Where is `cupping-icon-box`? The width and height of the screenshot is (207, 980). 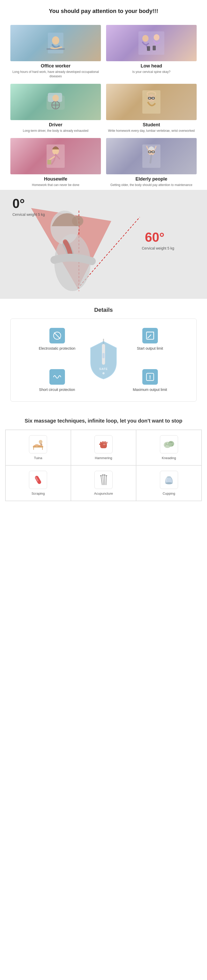 cupping-icon-box is located at coordinates (169, 480).